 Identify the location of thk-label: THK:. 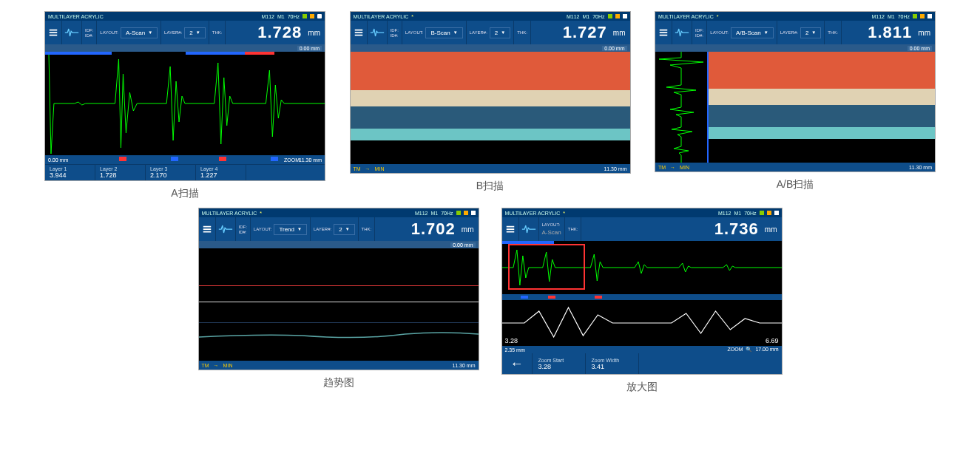
(217, 33).